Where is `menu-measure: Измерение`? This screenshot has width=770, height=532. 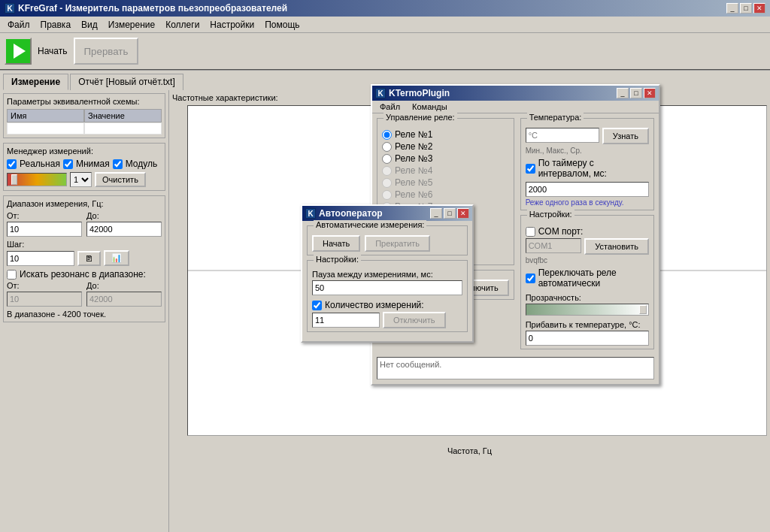 menu-measure: Измерение is located at coordinates (132, 25).